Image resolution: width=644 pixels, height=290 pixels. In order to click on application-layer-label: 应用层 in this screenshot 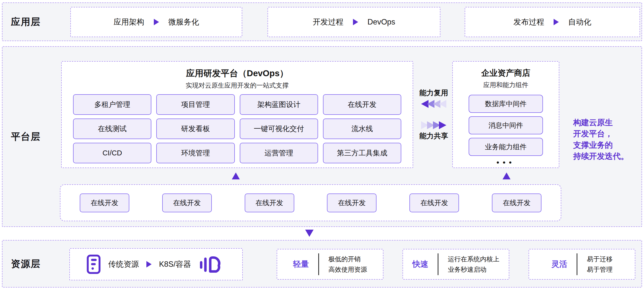, I will do `click(26, 22)`.